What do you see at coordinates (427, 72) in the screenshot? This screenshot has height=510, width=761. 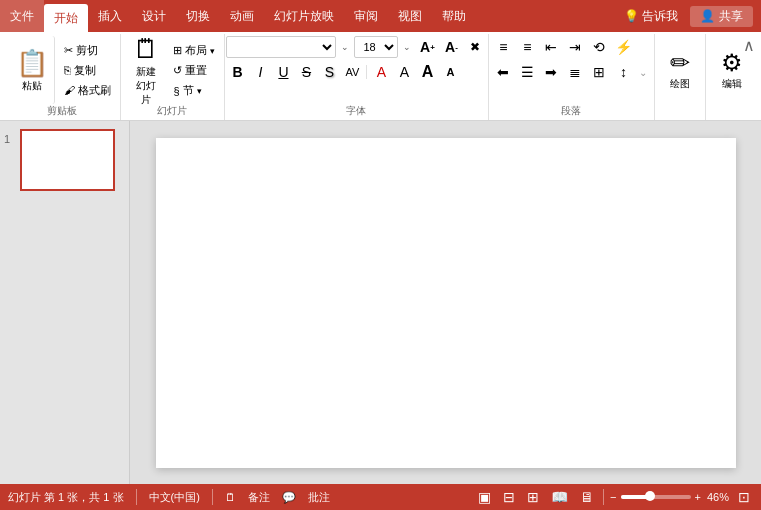 I see `font-size-bigA: A` at bounding box center [427, 72].